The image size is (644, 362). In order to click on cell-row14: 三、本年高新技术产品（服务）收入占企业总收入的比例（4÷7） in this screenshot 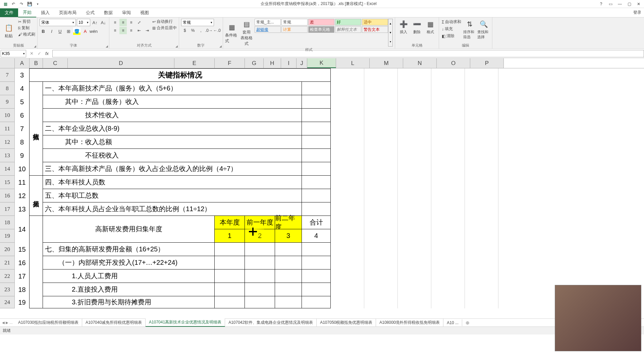, I will do `click(172, 169)`.